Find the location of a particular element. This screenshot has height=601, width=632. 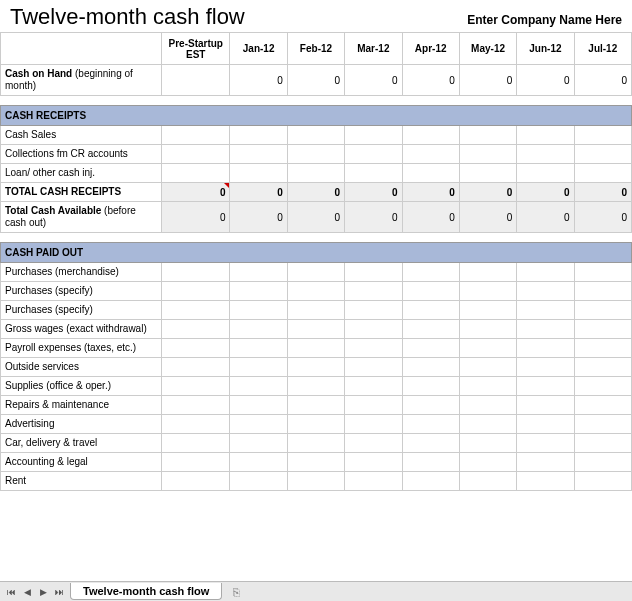

col-prestartup: Pre-Startup EST is located at coordinates (196, 49).